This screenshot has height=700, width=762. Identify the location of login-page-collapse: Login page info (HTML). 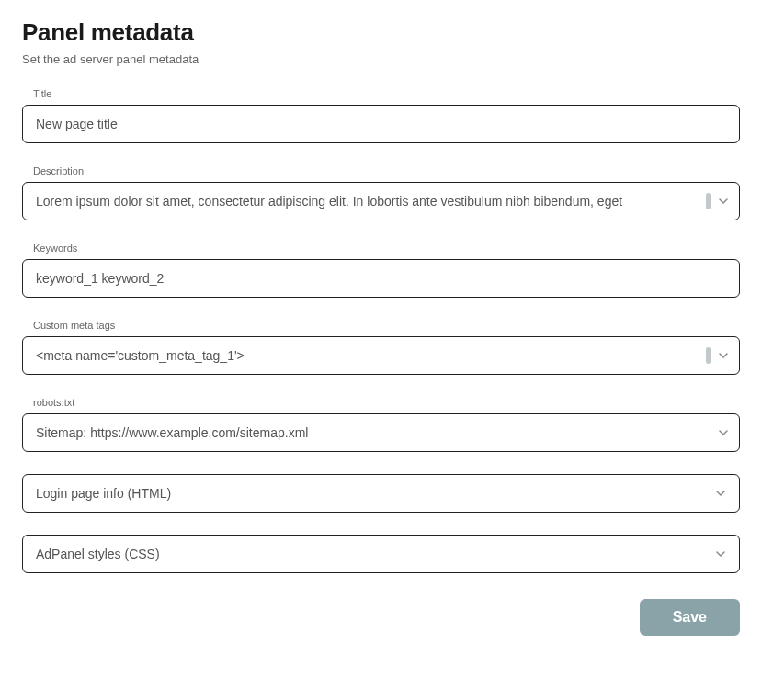
(381, 493).